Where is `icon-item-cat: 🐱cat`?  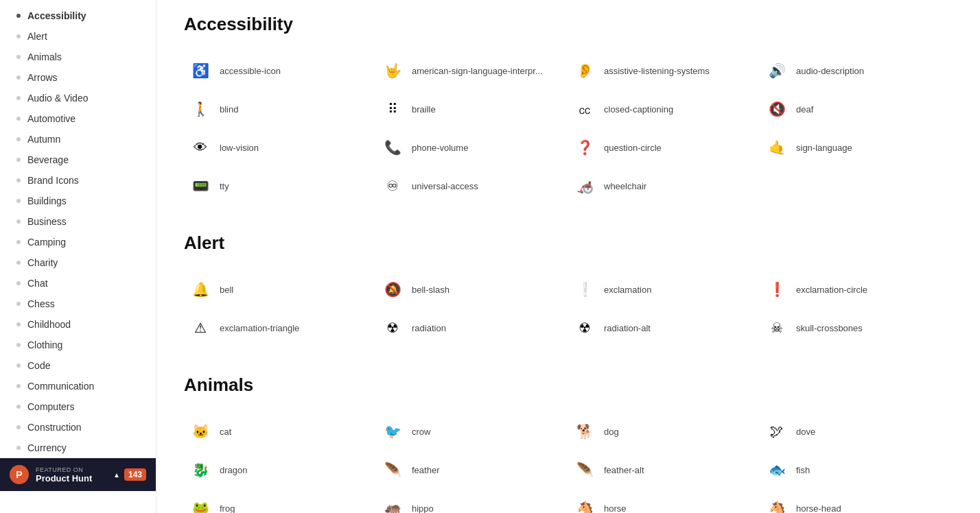
icon-item-cat: 🐱cat is located at coordinates (280, 431).